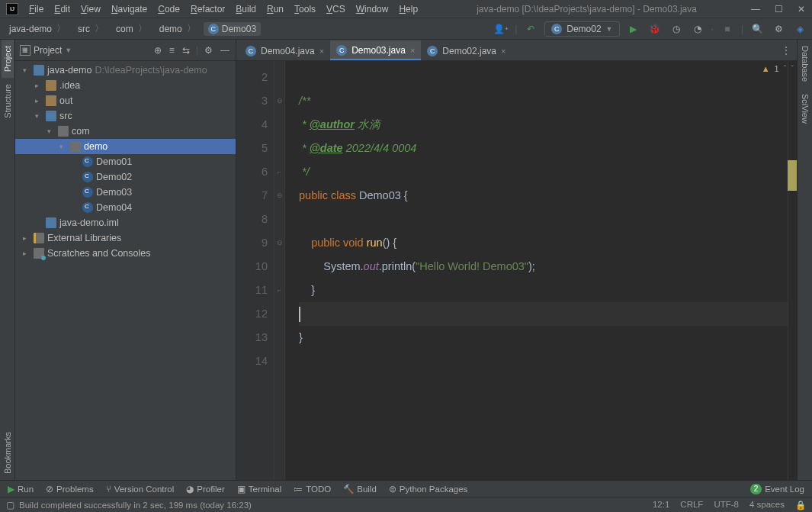  Describe the element at coordinates (259, 489) in the screenshot. I see `tool-tab-terminal: ▣Terminal` at that location.